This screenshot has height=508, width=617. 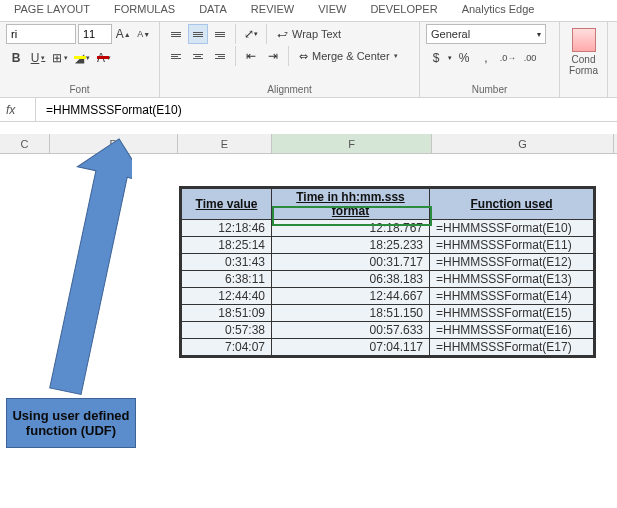 I want to click on wrap-text-icon: ⮐, so click(x=282, y=34).